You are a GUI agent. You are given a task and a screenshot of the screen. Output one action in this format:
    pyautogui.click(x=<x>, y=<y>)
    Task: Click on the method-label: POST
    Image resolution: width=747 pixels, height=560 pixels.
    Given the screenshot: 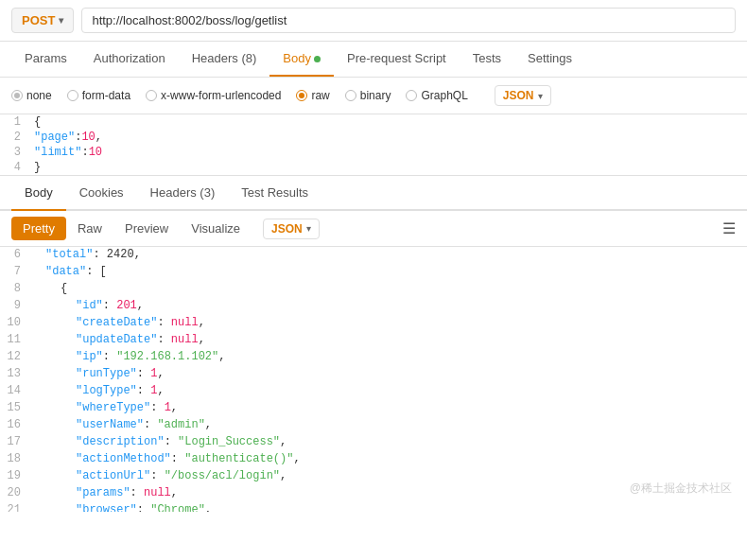 What is the action you would take?
    pyautogui.click(x=38, y=21)
    